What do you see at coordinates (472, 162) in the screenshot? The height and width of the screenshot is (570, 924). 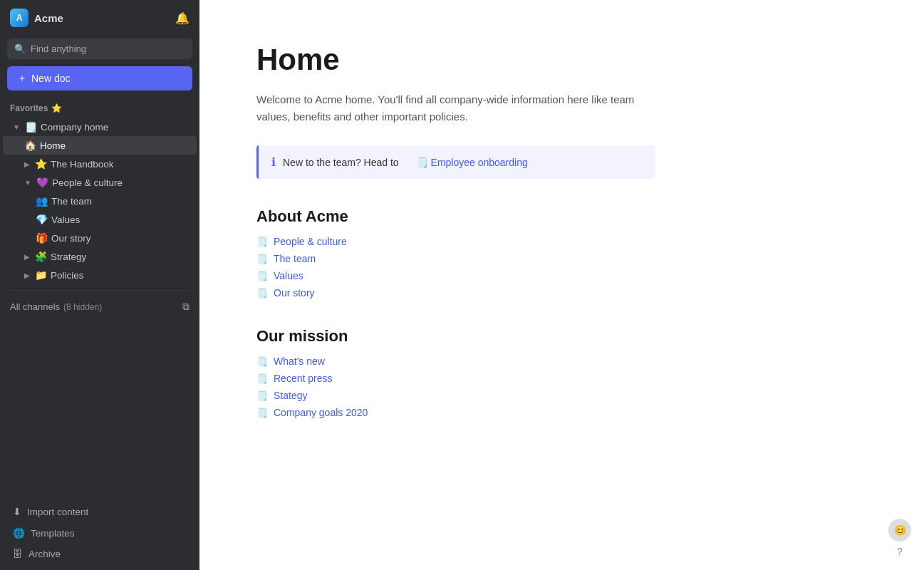 I see `employee-onboarding-link: 🗒️ Employee onboarding` at bounding box center [472, 162].